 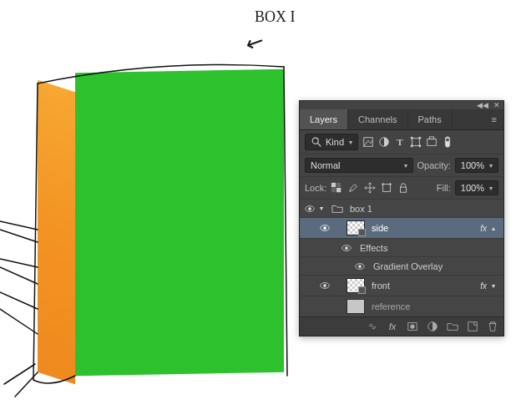 What do you see at coordinates (432, 142) in the screenshot?
I see `filter-smart-icon` at bounding box center [432, 142].